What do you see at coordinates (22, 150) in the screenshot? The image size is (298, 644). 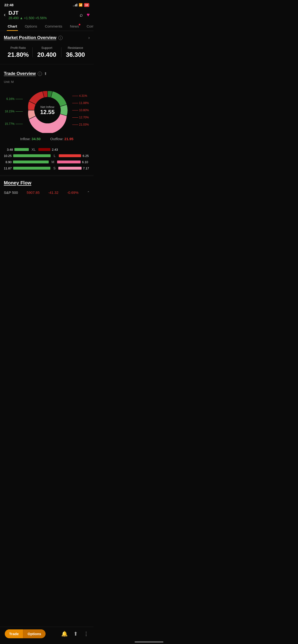 I see `flow-bar-green-xl` at bounding box center [22, 150].